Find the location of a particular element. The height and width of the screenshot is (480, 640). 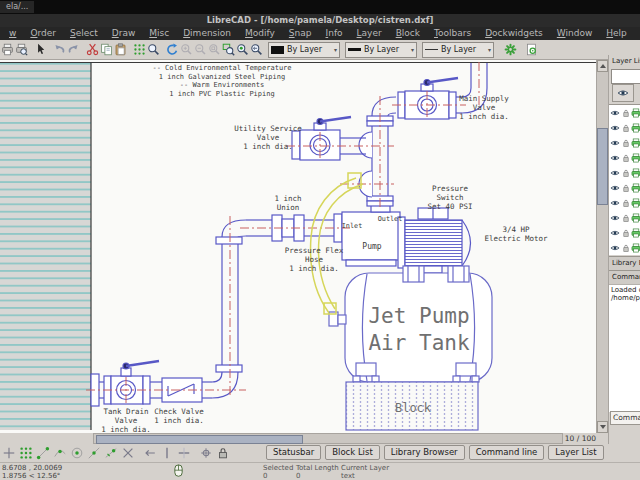

toggle-all-layers-button is located at coordinates (623, 93).